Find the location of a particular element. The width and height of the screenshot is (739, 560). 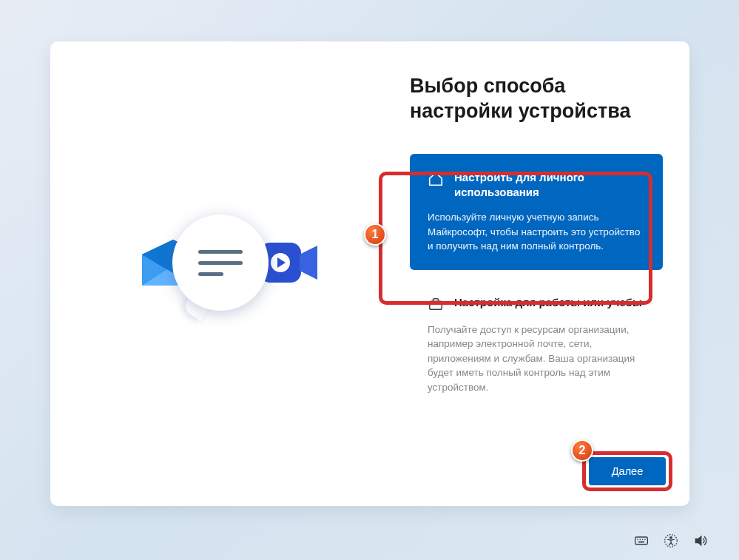

text-lines-icon is located at coordinates (220, 263).